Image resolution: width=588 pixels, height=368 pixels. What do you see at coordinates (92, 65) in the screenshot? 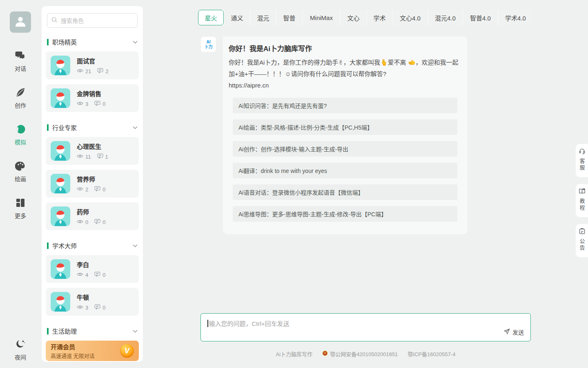
I see `role-card-interviewer: 面试官 21 2` at bounding box center [92, 65].